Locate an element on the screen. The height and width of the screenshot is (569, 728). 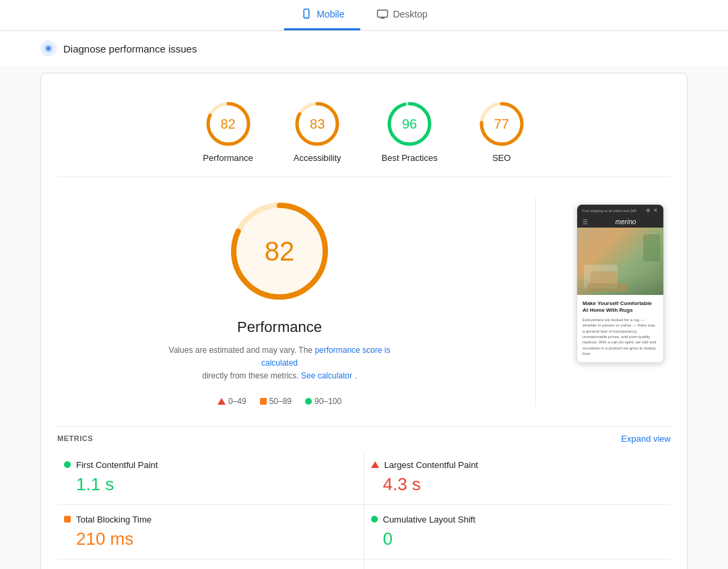
tab-bar: Mobile Desktop is located at coordinates (364, 15).